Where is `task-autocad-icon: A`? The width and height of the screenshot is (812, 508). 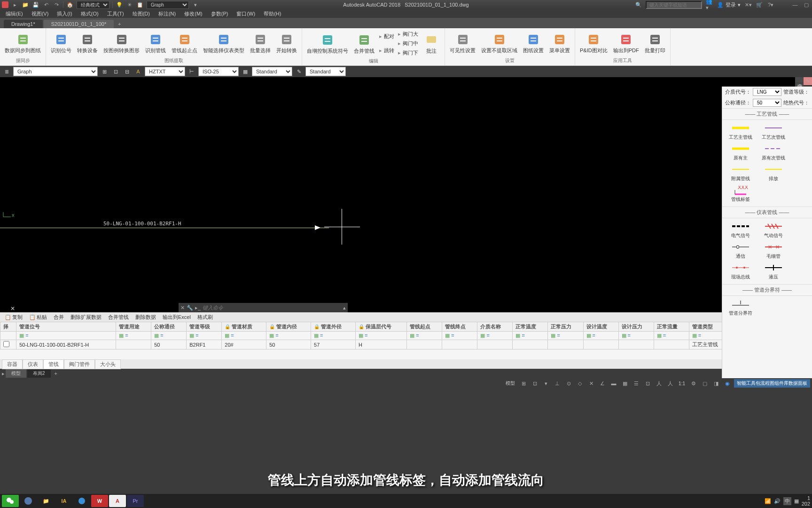
task-autocad-icon: A is located at coordinates (117, 501).